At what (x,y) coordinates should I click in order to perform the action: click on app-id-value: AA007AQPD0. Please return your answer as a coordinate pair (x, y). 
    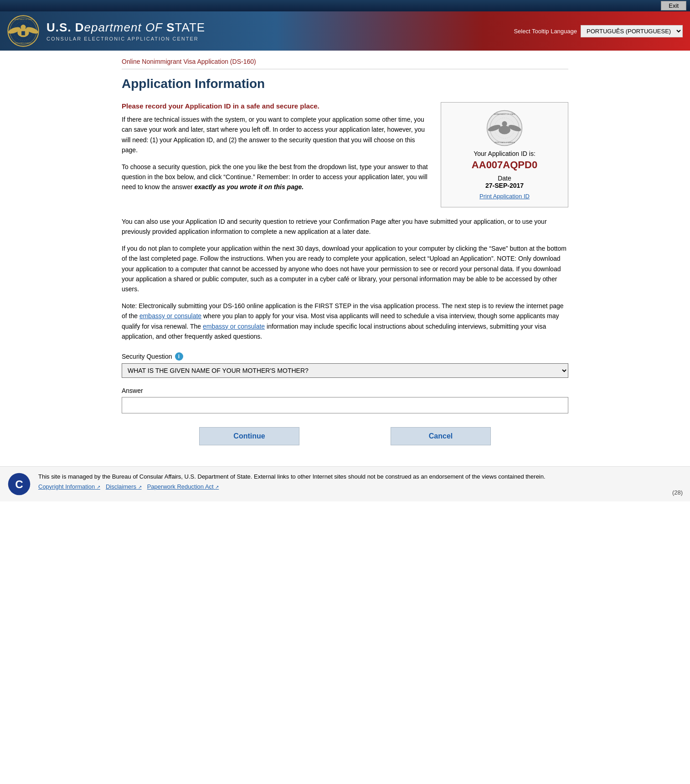
    Looking at the image, I should click on (505, 165).